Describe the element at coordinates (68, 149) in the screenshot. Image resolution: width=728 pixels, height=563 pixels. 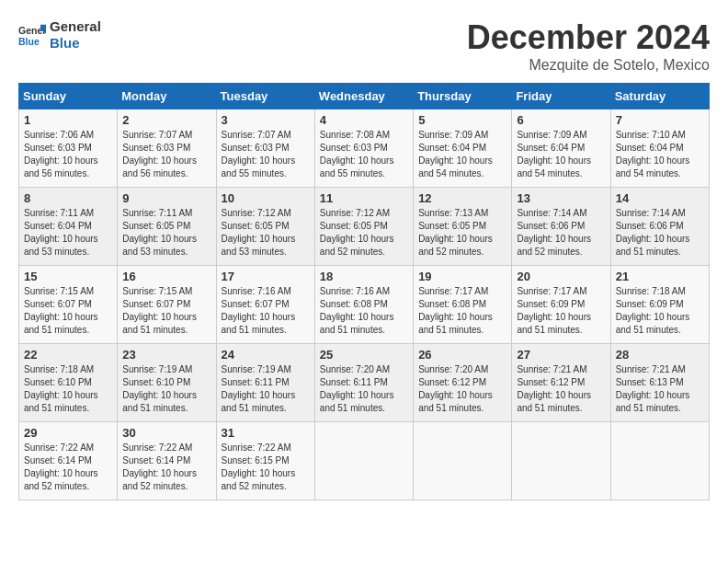
I see `calendar-day-1: 1Sunrise: 7:06 AM Sunset: 6:03 PM Daylig…` at that location.